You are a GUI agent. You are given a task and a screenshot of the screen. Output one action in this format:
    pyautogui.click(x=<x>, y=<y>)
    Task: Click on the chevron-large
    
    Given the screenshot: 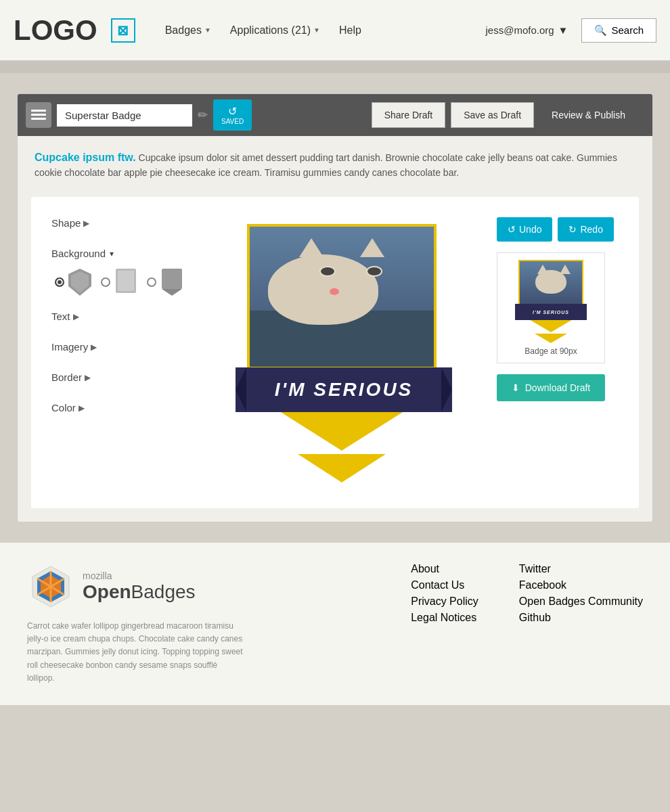 What is the action you would take?
    pyautogui.click(x=342, y=430)
    